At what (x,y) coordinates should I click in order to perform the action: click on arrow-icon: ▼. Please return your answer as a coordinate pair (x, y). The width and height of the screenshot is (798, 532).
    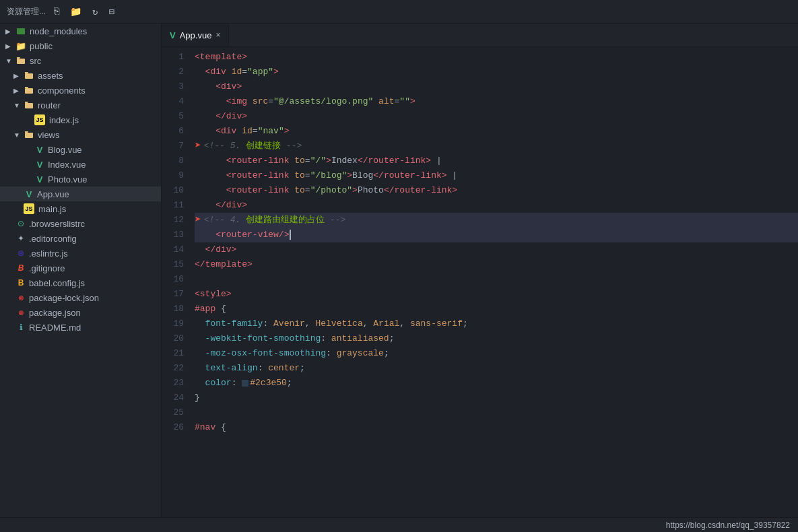
    Looking at the image, I should click on (18, 135).